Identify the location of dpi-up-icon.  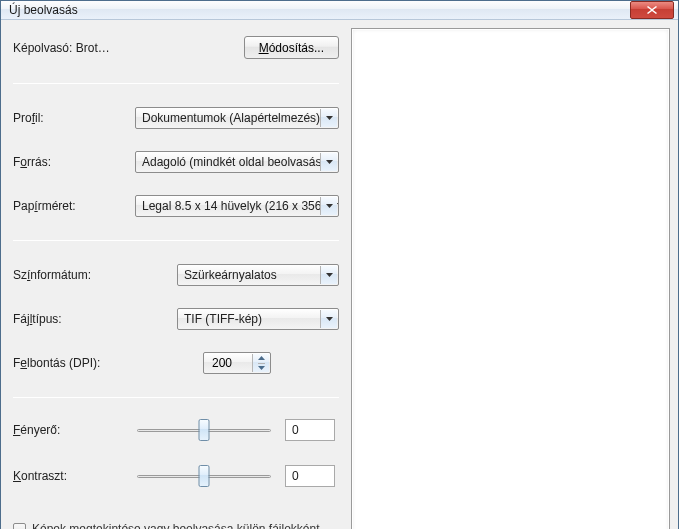
(262, 358).